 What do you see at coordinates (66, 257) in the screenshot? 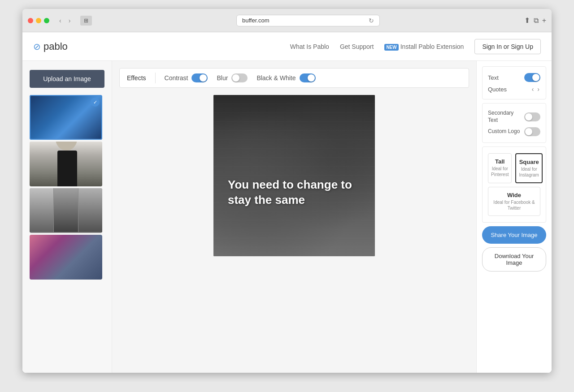
I see `thumbnail-flowers-img` at bounding box center [66, 257].